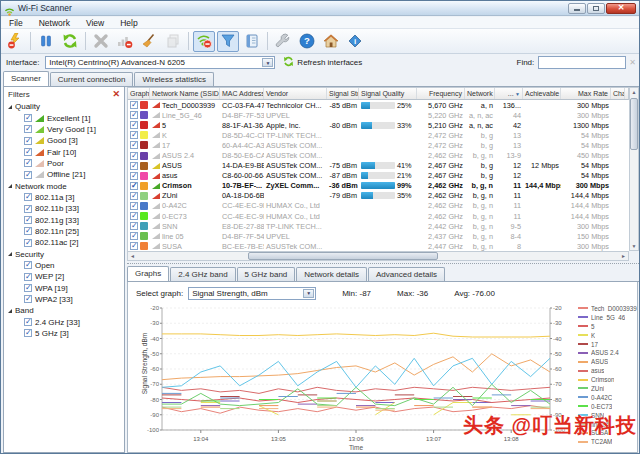  What do you see at coordinates (101, 42) in the screenshot?
I see `delete-button` at bounding box center [101, 42].